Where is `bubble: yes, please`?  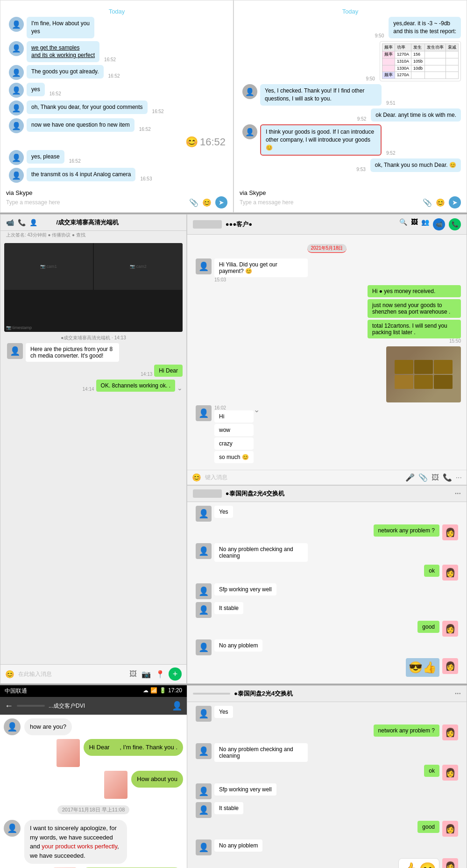 bubble: yes, please is located at coordinates (46, 157).